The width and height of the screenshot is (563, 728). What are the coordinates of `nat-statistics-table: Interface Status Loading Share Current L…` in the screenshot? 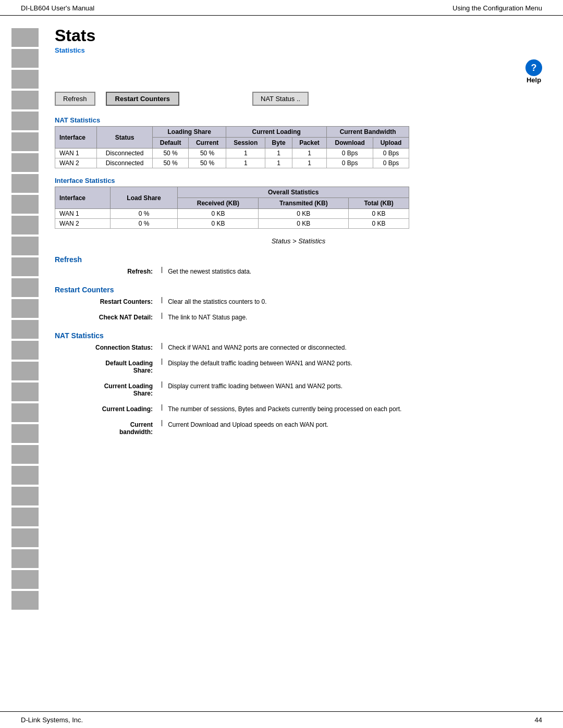 It's located at (232, 147).